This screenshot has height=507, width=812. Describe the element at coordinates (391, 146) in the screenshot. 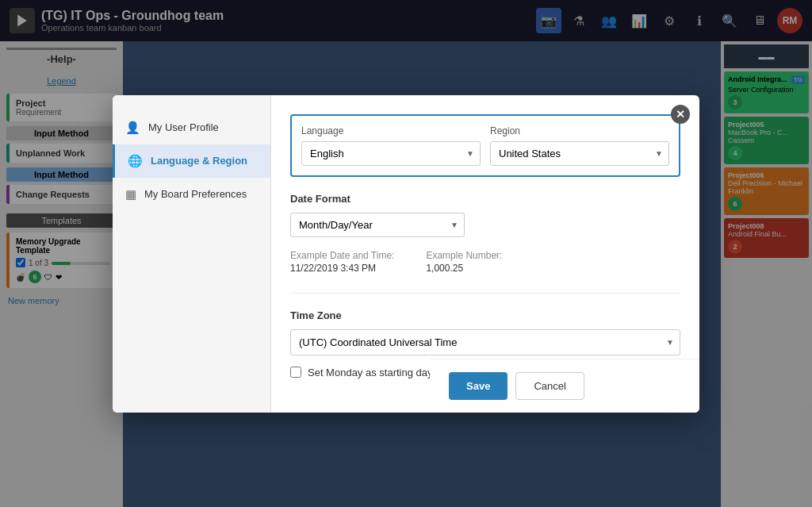

I see `language-col: Language English ▼` at that location.